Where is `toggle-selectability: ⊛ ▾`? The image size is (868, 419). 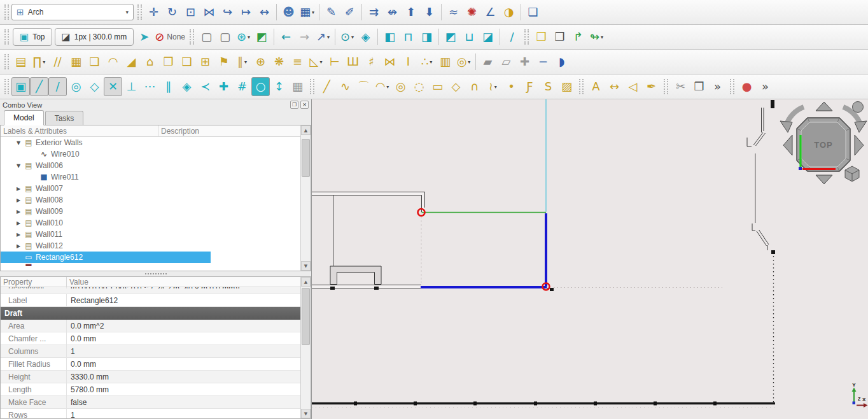
toggle-selectability: ⊛ ▾ is located at coordinates (243, 37).